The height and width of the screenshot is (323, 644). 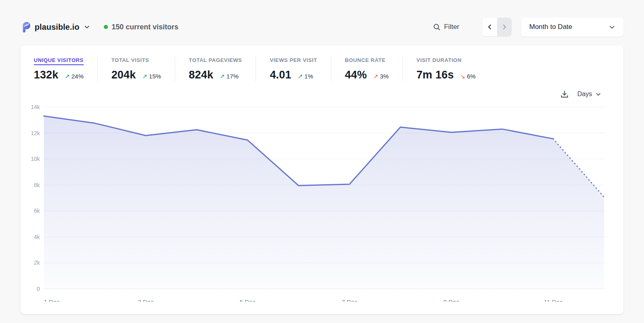 What do you see at coordinates (201, 75) in the screenshot?
I see `stat-value: 824k` at bounding box center [201, 75].